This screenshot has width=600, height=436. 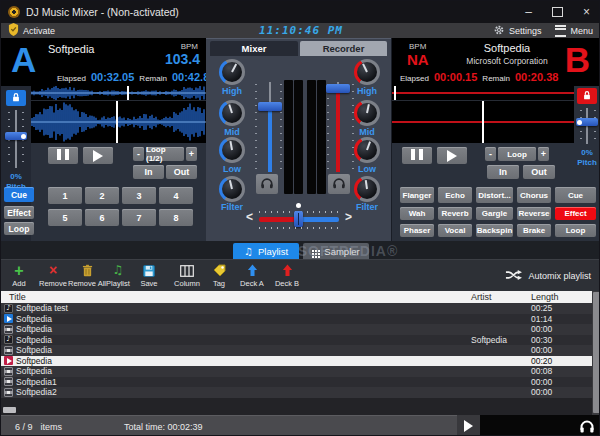 I want to click on arrow-up-red-icon, so click(x=287, y=270).